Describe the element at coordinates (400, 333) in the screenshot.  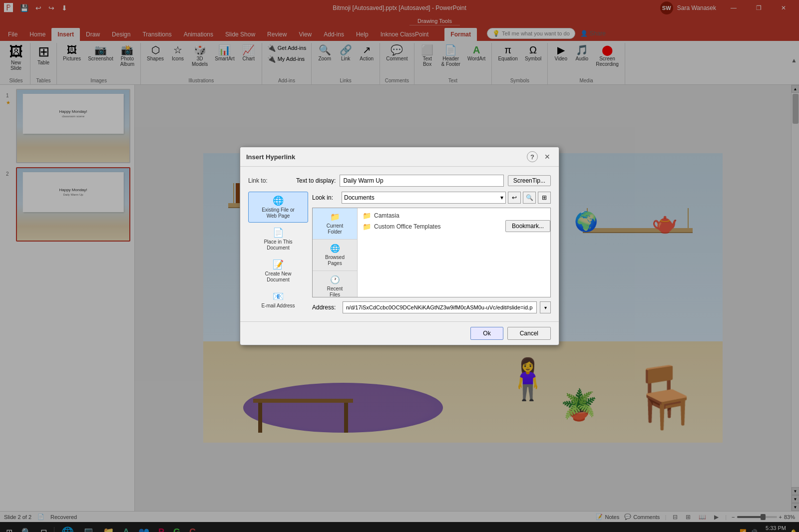
I see `dialog-footer: Ok Cancel` at that location.